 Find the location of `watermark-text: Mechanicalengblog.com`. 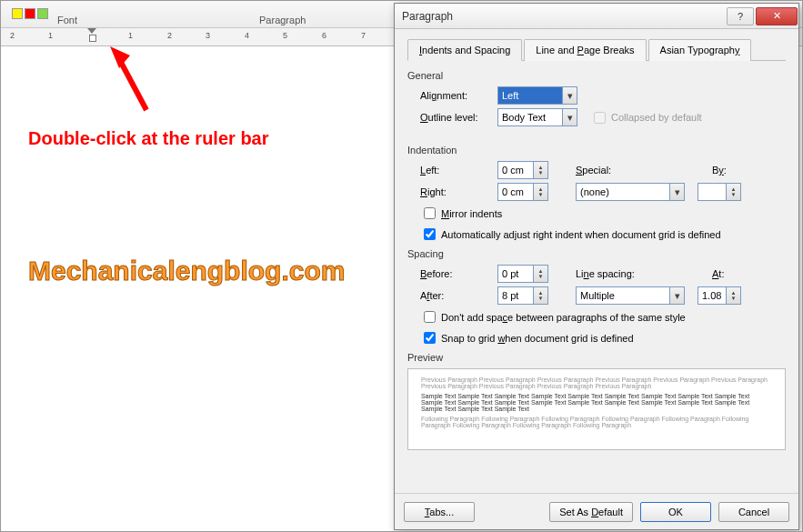

watermark-text: Mechanicalengblog.com is located at coordinates (186, 271).